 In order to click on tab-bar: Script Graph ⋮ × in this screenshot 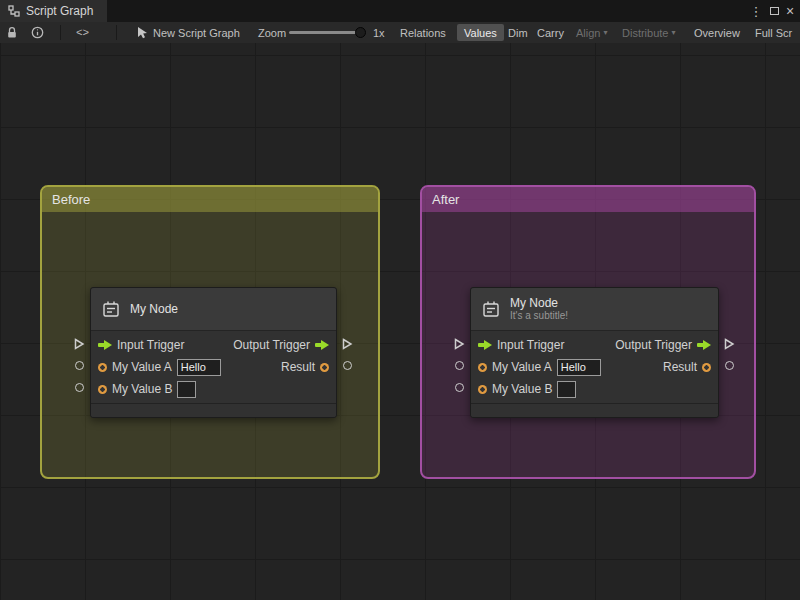, I will do `click(400, 11)`.